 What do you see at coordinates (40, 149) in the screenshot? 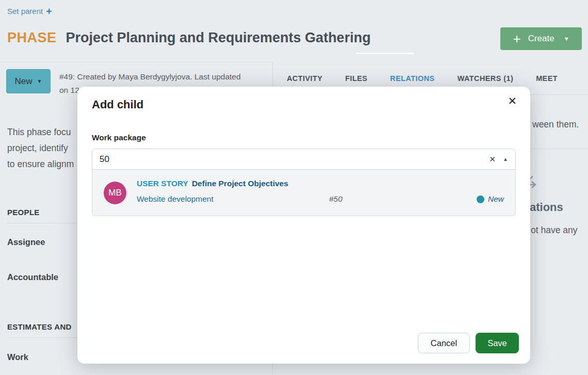
I see `description-text: This phase focu project, identify to ens…` at bounding box center [40, 149].